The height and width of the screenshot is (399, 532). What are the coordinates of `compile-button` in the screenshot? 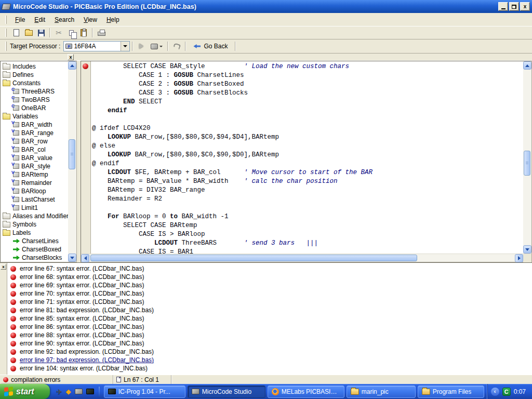 It's located at (141, 46).